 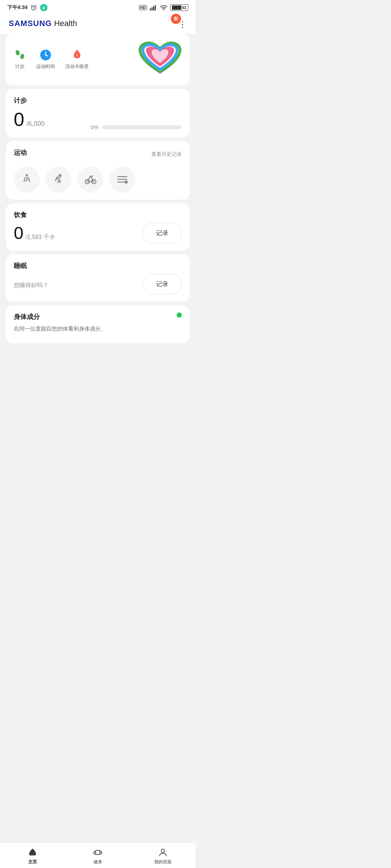 What do you see at coordinates (98, 154) in the screenshot?
I see `exercise-header: 运动 查看历史记录` at bounding box center [98, 154].